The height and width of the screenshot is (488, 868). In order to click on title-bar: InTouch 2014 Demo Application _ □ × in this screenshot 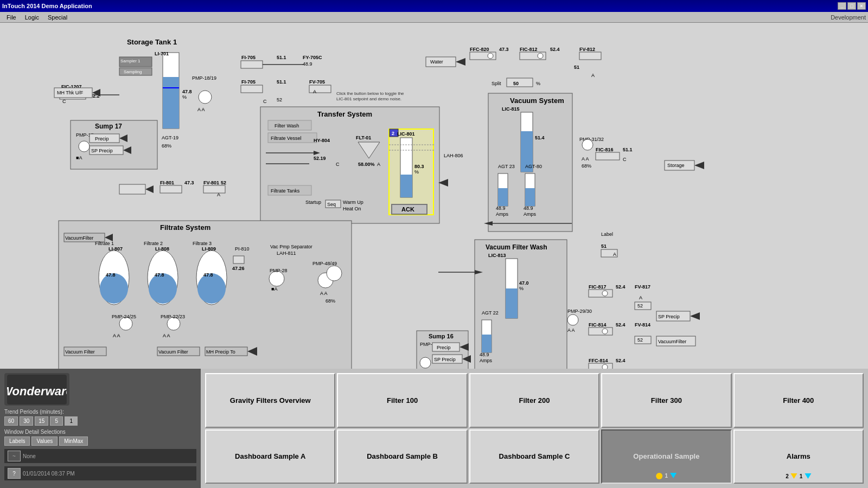, I will do `click(434, 6)`.